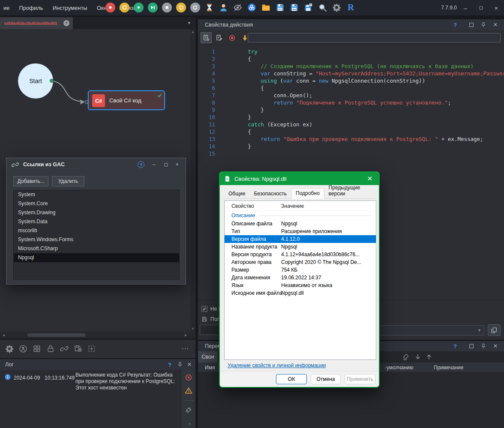  What do you see at coordinates (193, 32) in the screenshot?
I see `scroll-up-icon: ▲` at bounding box center [193, 32].